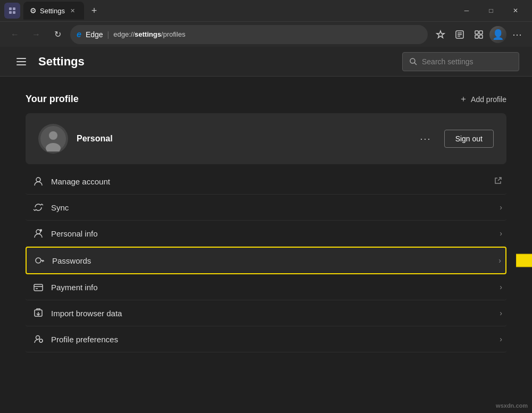 The height and width of the screenshot is (413, 532). I want to click on add-profile-button: ＋ Add profile, so click(483, 99).